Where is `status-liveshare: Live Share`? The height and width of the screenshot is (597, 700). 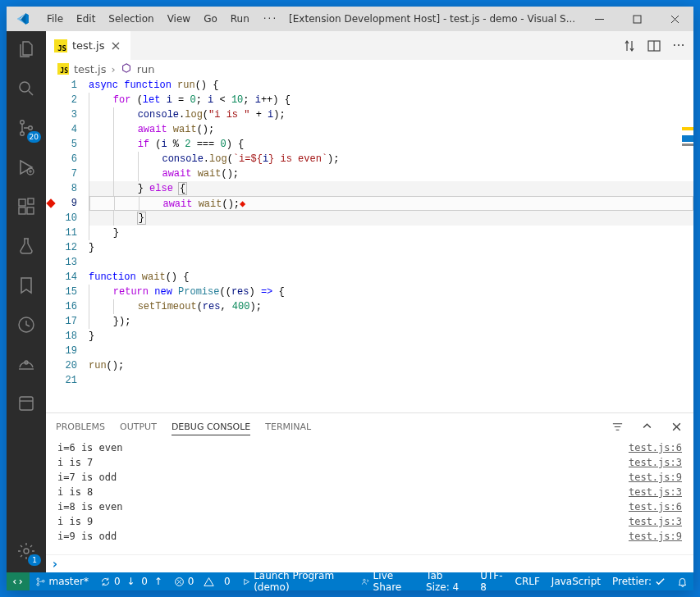
status-liveshare: Live Share is located at coordinates (387, 581).